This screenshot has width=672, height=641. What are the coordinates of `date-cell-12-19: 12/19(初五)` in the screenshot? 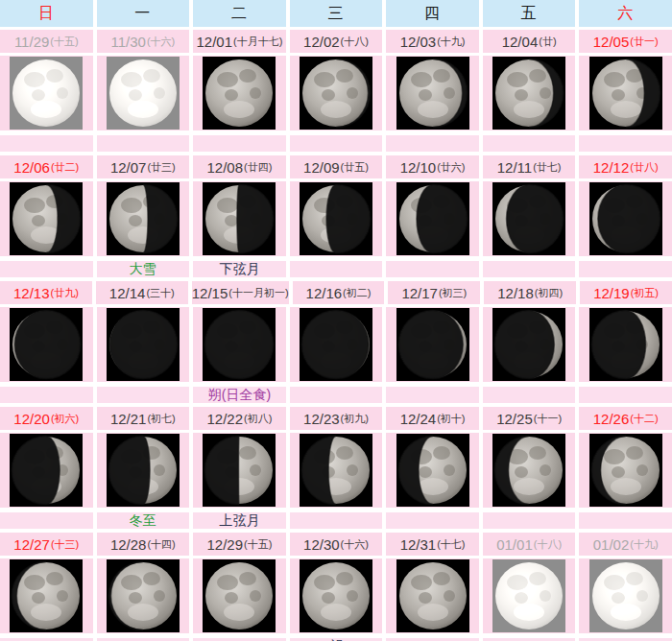 It's located at (626, 293).